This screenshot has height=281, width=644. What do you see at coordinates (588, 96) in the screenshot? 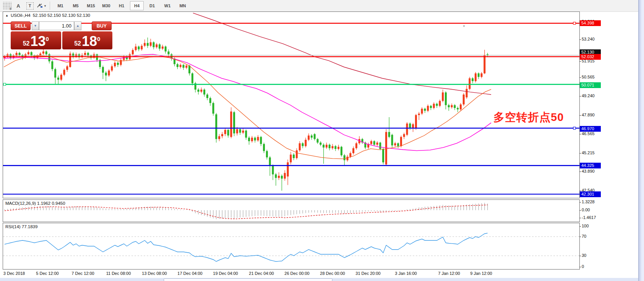
I see `y-axis-tick: 49.240` at bounding box center [588, 96].